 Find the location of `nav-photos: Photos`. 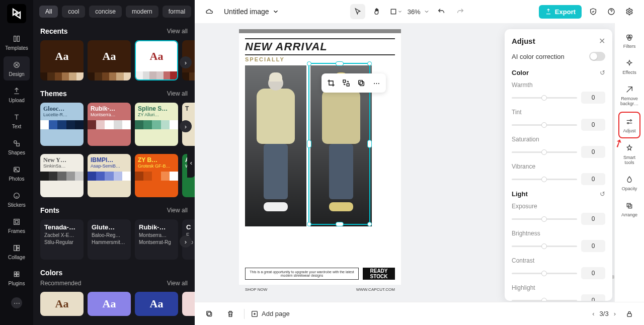

nav-photos: Photos is located at coordinates (17, 173).